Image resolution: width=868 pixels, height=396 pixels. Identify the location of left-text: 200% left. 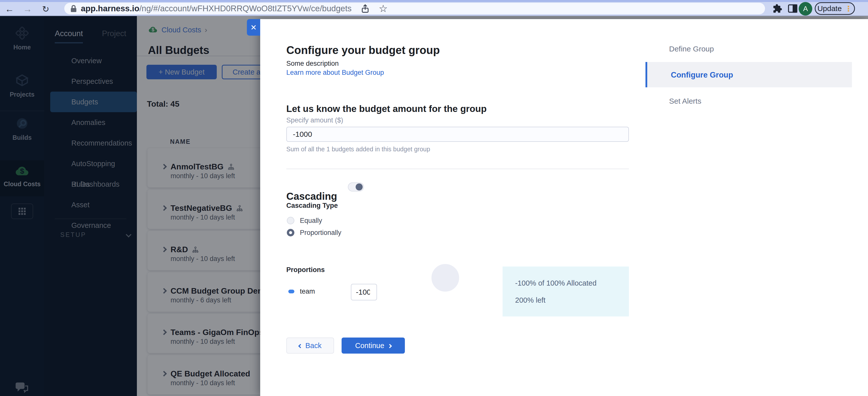
(530, 300).